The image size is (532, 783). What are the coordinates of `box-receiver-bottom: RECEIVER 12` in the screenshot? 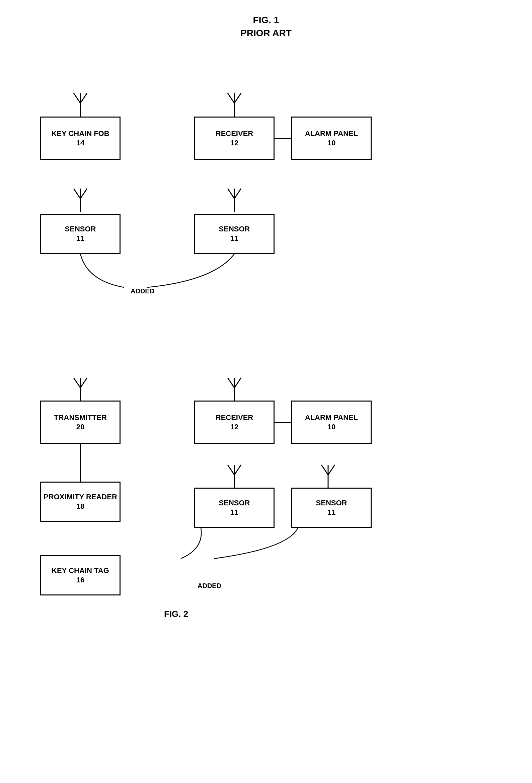 It's located at (234, 422).